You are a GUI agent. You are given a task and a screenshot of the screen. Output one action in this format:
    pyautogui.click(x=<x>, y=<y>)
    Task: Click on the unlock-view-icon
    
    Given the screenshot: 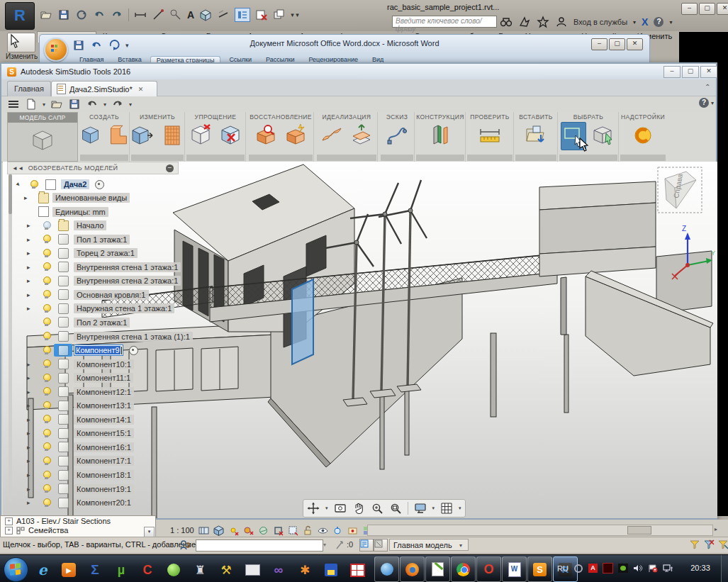 What is the action you would take?
    pyautogui.click(x=308, y=530)
    